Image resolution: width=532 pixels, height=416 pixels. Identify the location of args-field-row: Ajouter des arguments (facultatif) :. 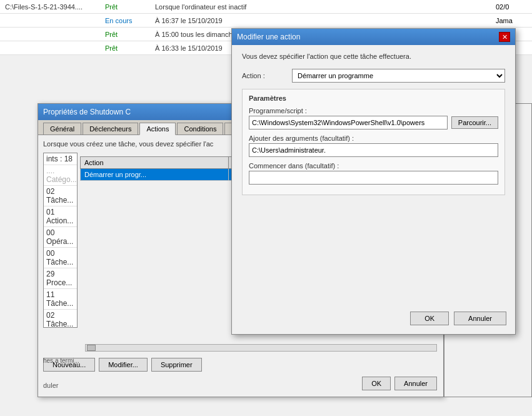
(374, 146).